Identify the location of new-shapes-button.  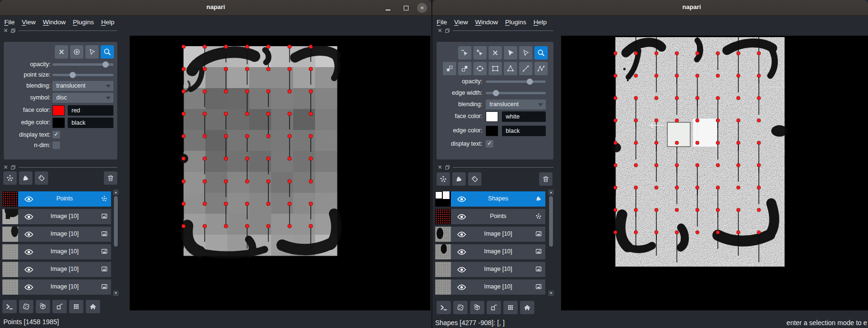
(459, 179).